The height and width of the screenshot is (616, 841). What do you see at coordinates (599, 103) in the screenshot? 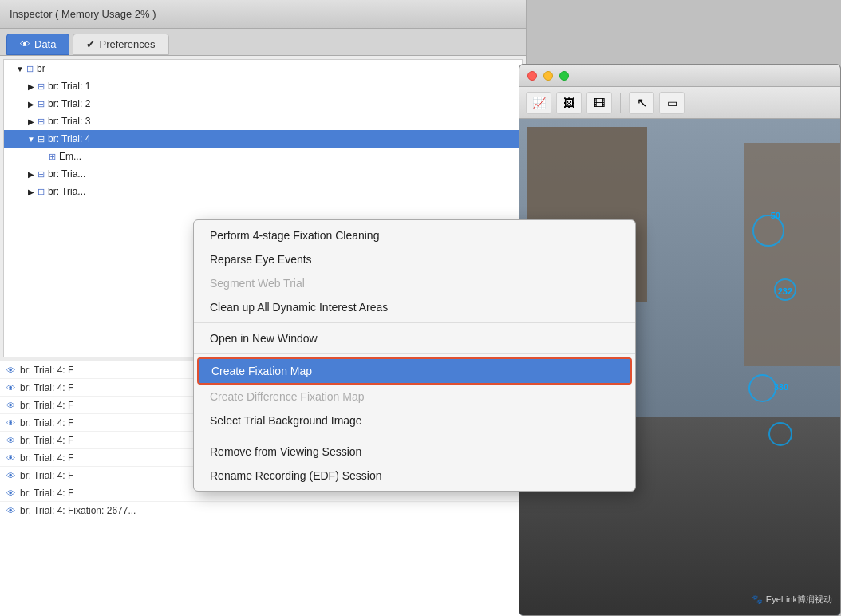
I see `film-button: 🎞` at bounding box center [599, 103].